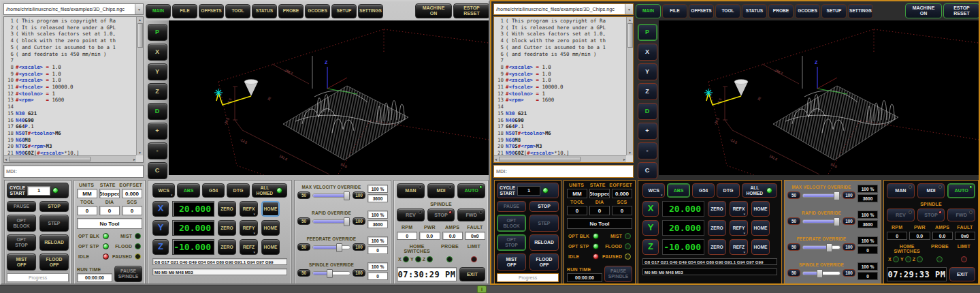  Describe the element at coordinates (924, 11) in the screenshot. I see `machine-on-button: MACHINEON` at that location.